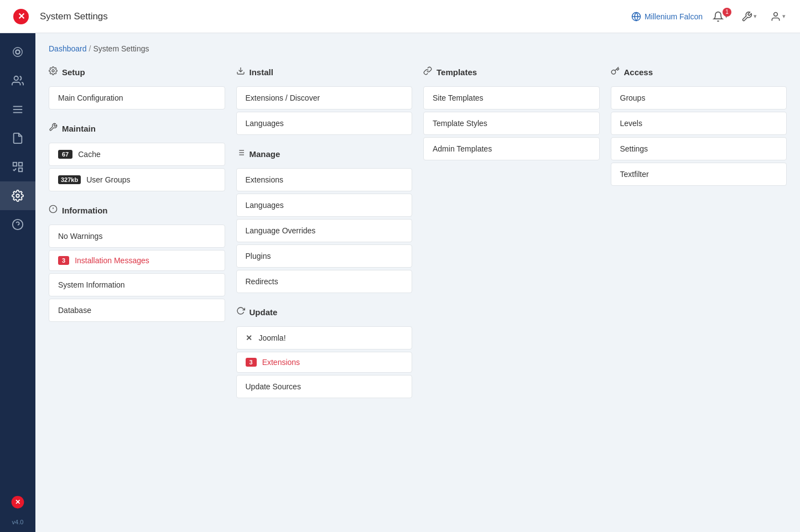 This screenshot has height=532, width=800. What do you see at coordinates (53, 128) in the screenshot?
I see `maintain-icon` at bounding box center [53, 128].